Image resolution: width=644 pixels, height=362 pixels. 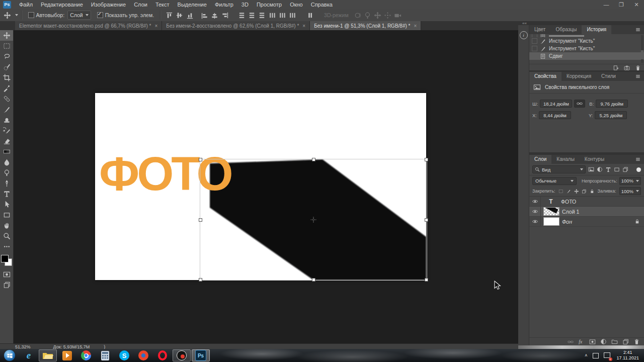 I want to click on window-restore-button: ❐, so click(x=621, y=5).